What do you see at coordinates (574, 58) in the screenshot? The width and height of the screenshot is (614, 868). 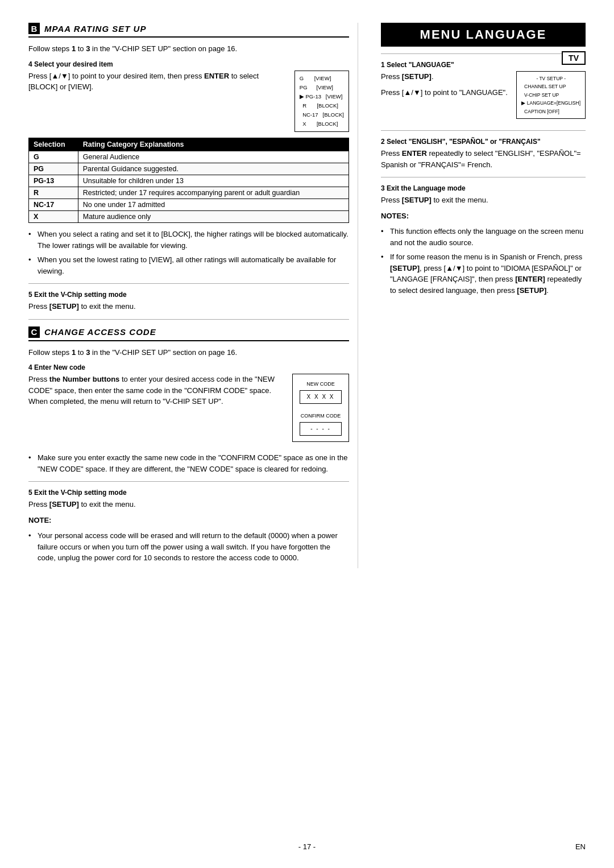 I see `tv-badge: TV` at bounding box center [574, 58].